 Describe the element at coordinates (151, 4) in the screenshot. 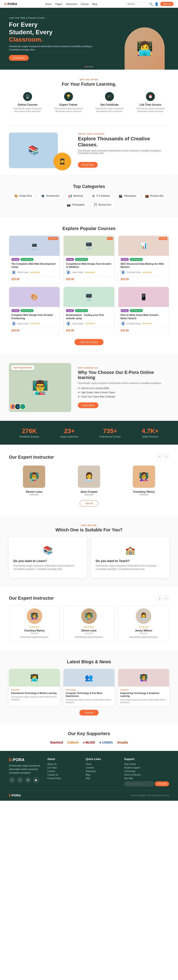

I see `search-icon: 🔍` at that location.